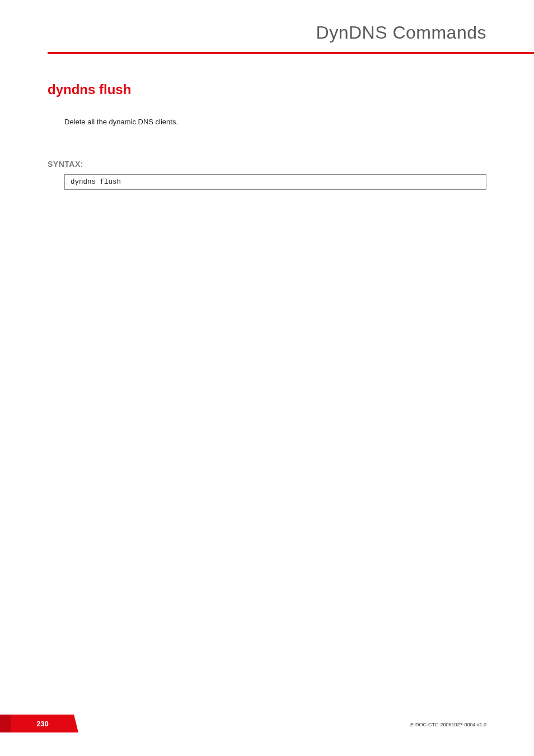 This screenshot has height=756, width=534. Describe the element at coordinates (267, 90) in the screenshot. I see `command-title: dyndns flush` at that location.